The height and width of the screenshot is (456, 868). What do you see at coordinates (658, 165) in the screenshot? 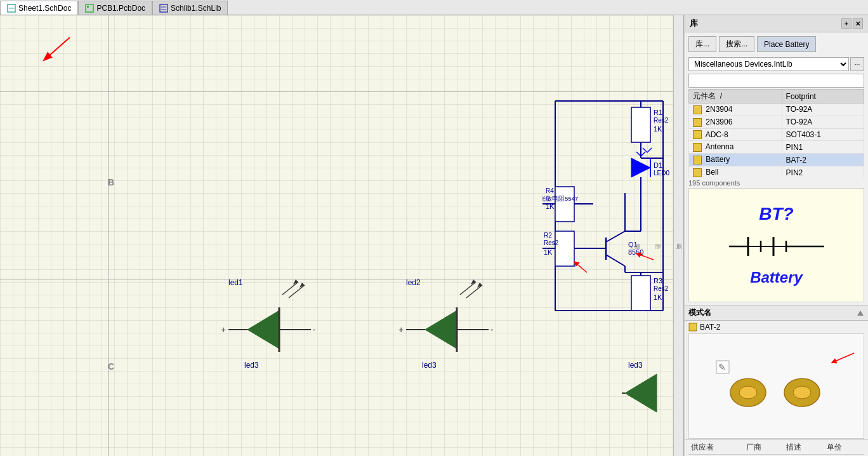
I see `svg-text: D1` at bounding box center [658, 165].